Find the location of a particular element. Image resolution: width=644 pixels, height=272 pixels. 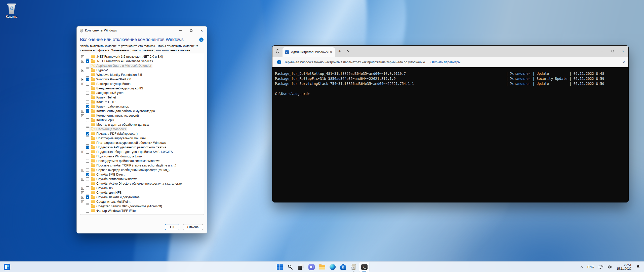

taskbar-windows-features-button is located at coordinates (354, 267).